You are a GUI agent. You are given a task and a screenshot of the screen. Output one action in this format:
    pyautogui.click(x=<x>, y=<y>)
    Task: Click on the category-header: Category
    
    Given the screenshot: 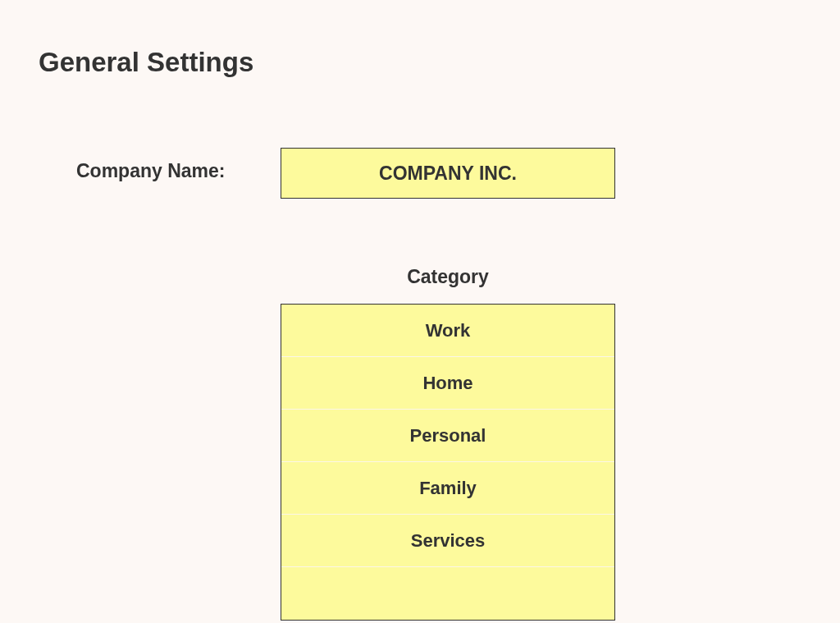 What is the action you would take?
    pyautogui.click(x=448, y=277)
    